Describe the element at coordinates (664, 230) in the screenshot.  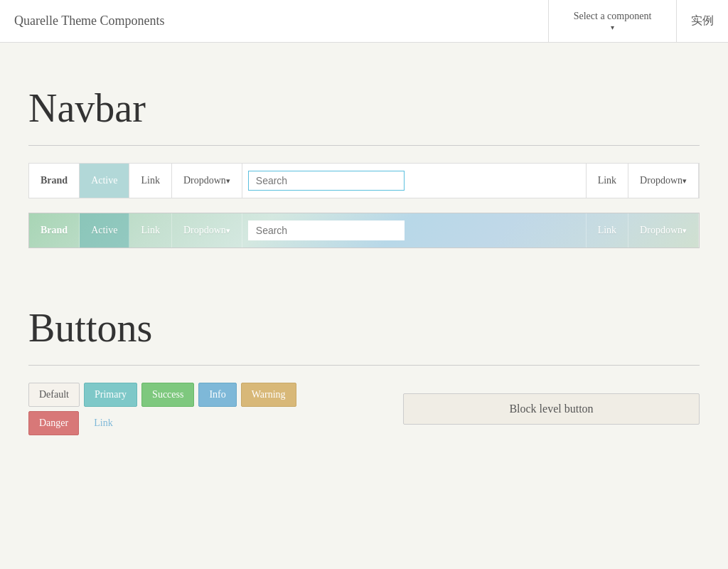
I see `nav-dropdown-right-colored: Dropdown` at that location.